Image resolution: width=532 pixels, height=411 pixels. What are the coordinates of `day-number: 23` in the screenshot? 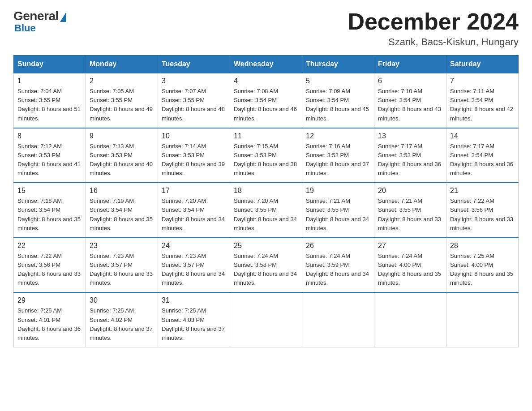 It's located at (122, 246).